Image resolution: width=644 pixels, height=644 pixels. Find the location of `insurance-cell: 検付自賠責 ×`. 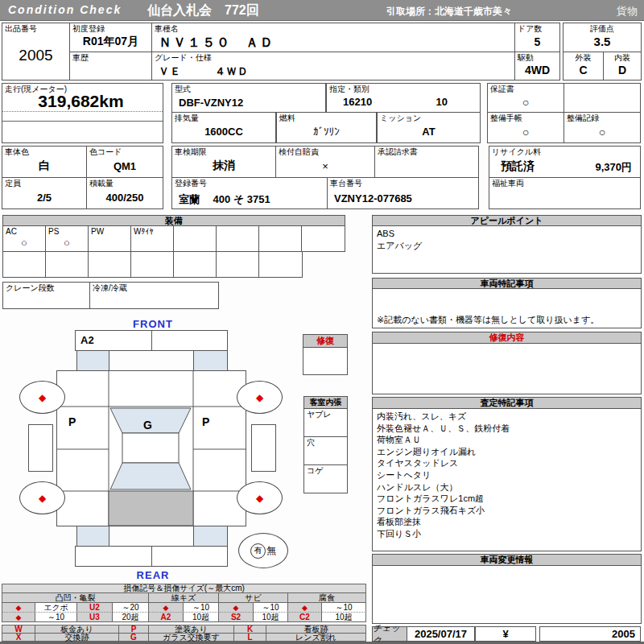

insurance-cell: 検付自賠責 × is located at coordinates (325, 162).